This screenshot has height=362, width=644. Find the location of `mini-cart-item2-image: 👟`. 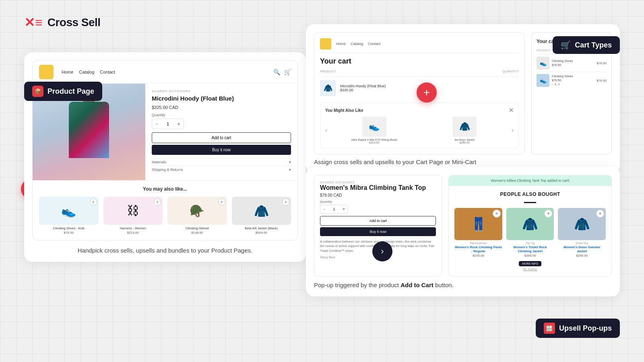

mini-cart-item2-image: 👟 is located at coordinates (543, 80).